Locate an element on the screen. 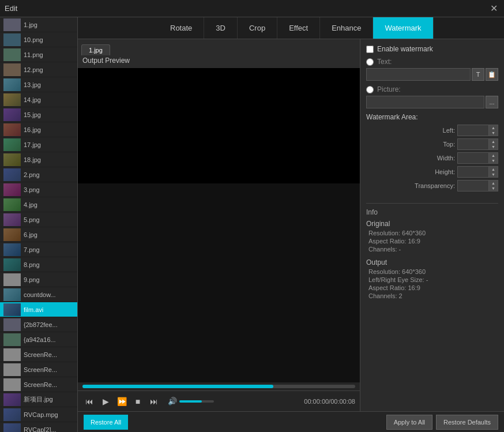 The width and height of the screenshot is (504, 432). width-spinner: ▲ ▼ is located at coordinates (477, 158).